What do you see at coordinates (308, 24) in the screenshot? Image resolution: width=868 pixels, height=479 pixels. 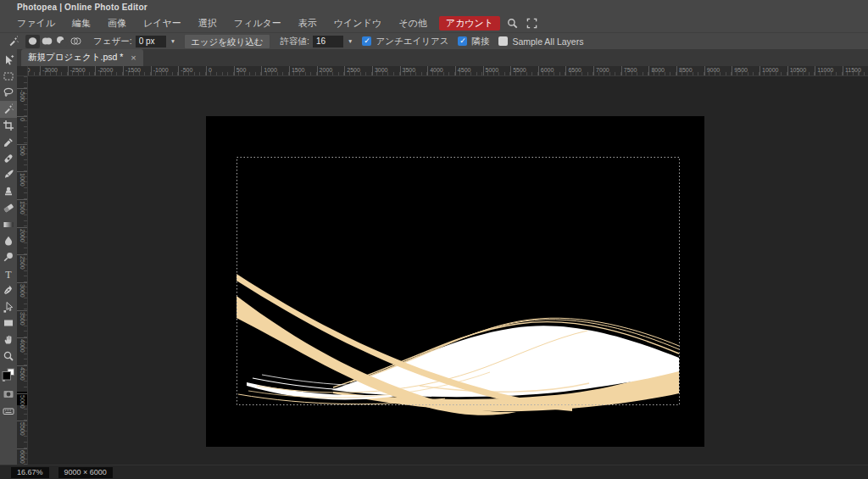 I see `menu-item-view: 表示` at bounding box center [308, 24].